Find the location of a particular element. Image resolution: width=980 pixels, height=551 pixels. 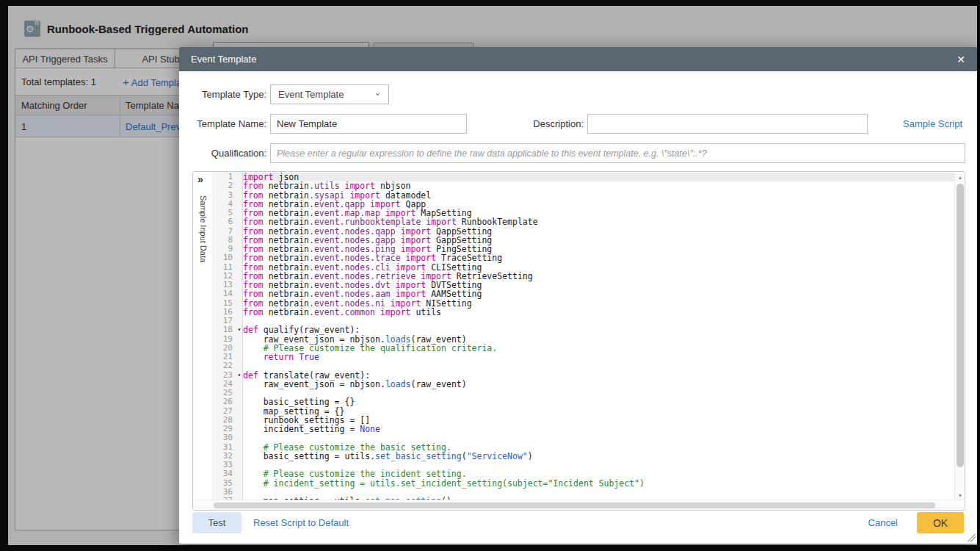

code-text: basic_setting = utils.set_basic_setting(… is located at coordinates (599, 456).